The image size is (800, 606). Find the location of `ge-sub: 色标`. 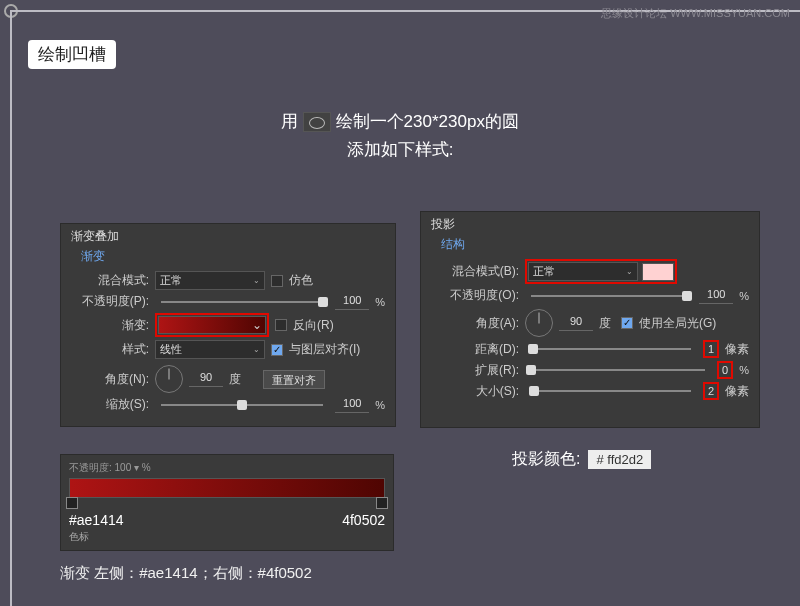

ge-sub: 色标 is located at coordinates (227, 537).